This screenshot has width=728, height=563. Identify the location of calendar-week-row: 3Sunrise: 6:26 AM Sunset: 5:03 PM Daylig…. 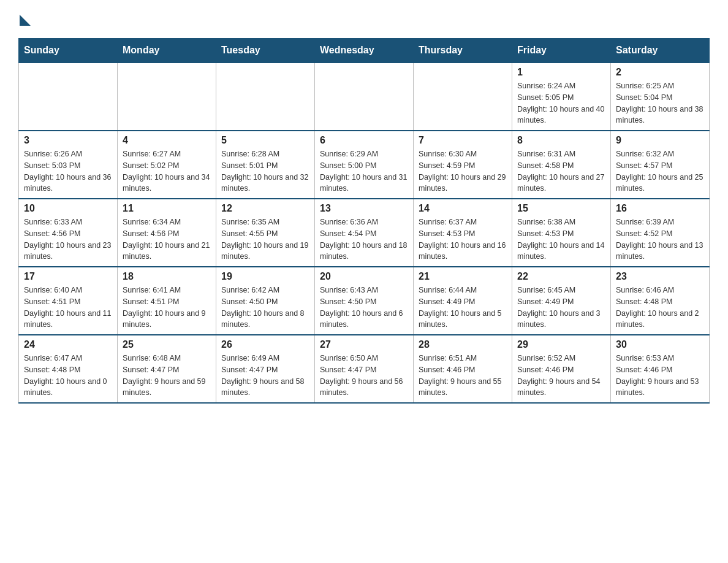
(364, 164).